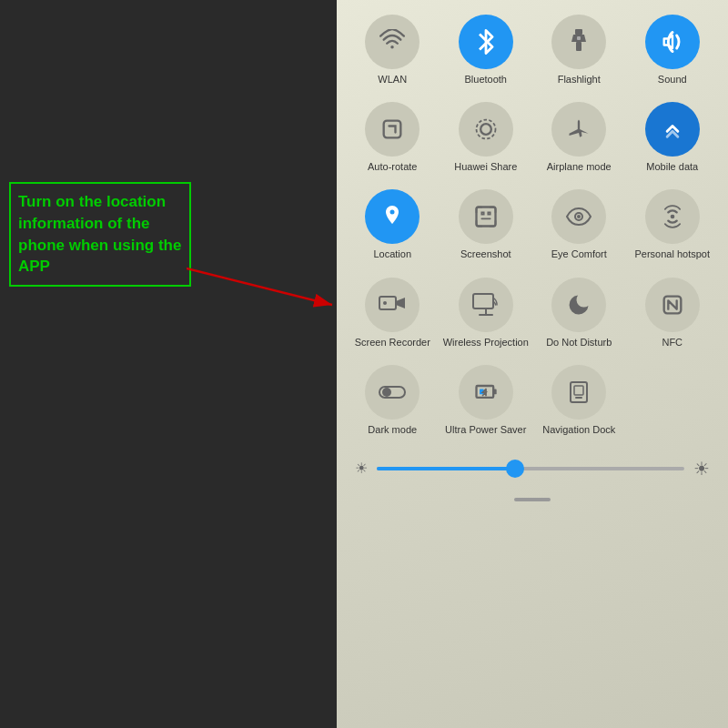 This screenshot has width=728, height=728. I want to click on brightness-row: ☀ ☀, so click(532, 469).